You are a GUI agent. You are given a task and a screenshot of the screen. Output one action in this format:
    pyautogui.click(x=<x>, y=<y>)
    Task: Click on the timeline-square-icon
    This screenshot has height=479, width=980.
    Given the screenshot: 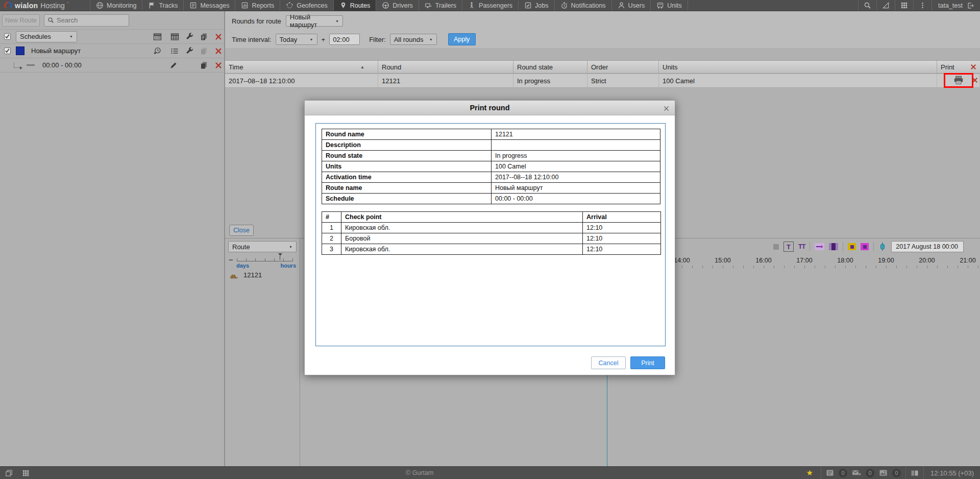 What is the action you would take?
    pyautogui.click(x=776, y=247)
    